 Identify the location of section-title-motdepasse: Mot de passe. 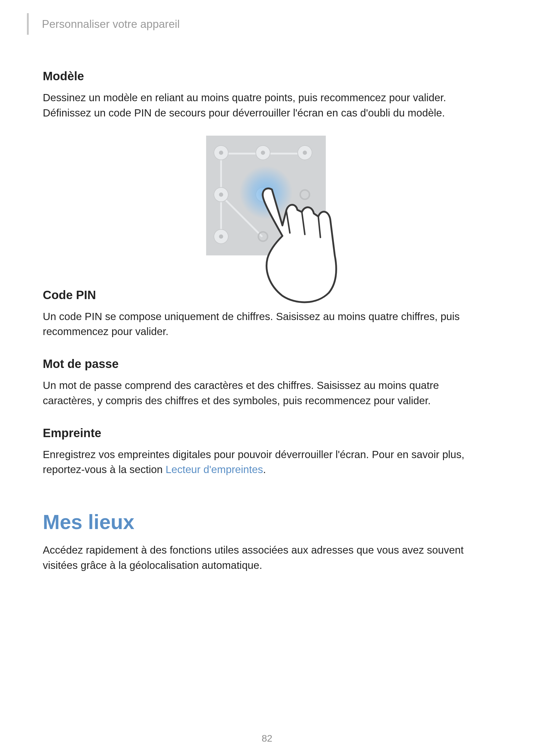
(266, 364).